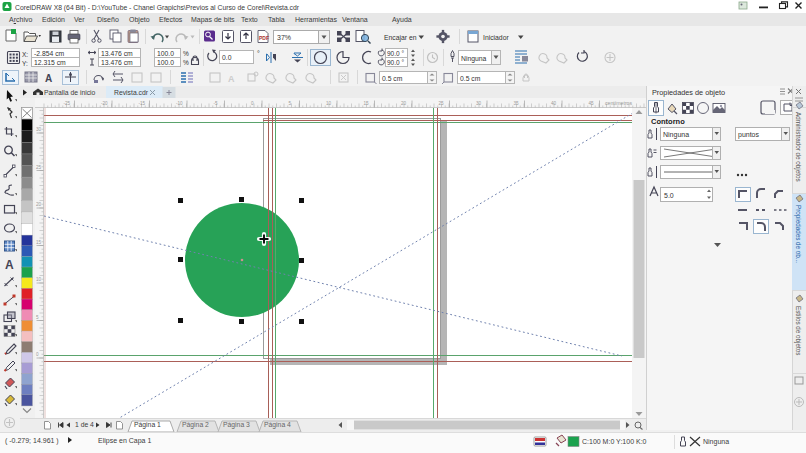  I want to click on svg-text: 37%, so click(284, 38).